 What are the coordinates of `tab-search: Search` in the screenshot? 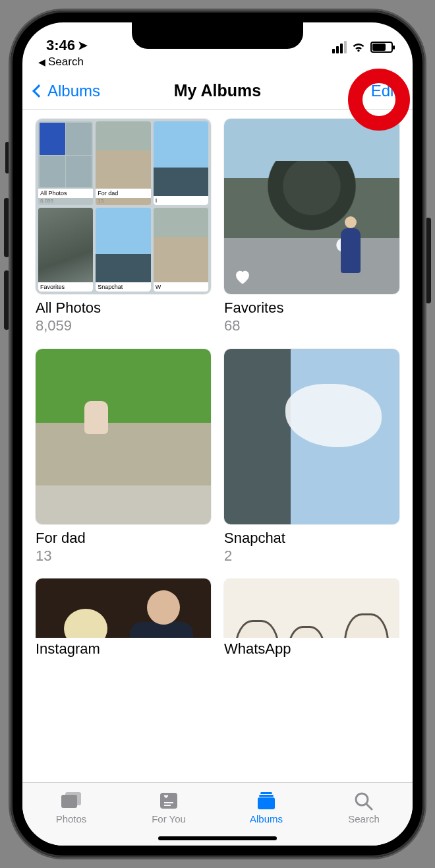 It's located at (364, 807).